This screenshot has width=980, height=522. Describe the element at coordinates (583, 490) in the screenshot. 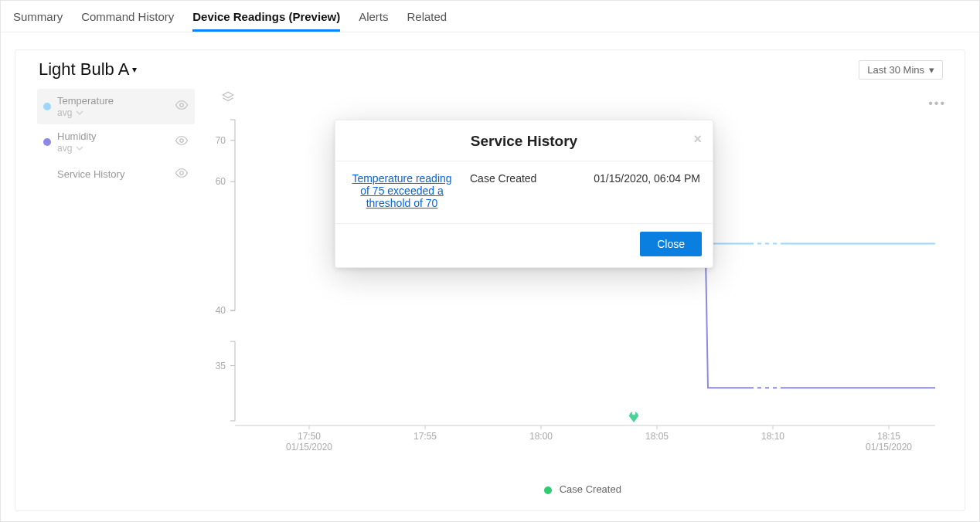

I see `event-legend: Case Created` at that location.